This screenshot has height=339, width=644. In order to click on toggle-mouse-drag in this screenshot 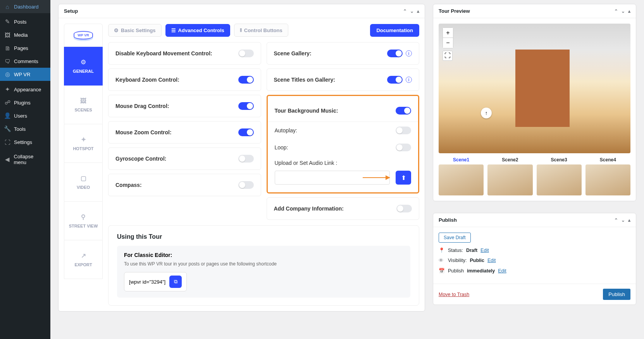, I will do `click(246, 106)`.